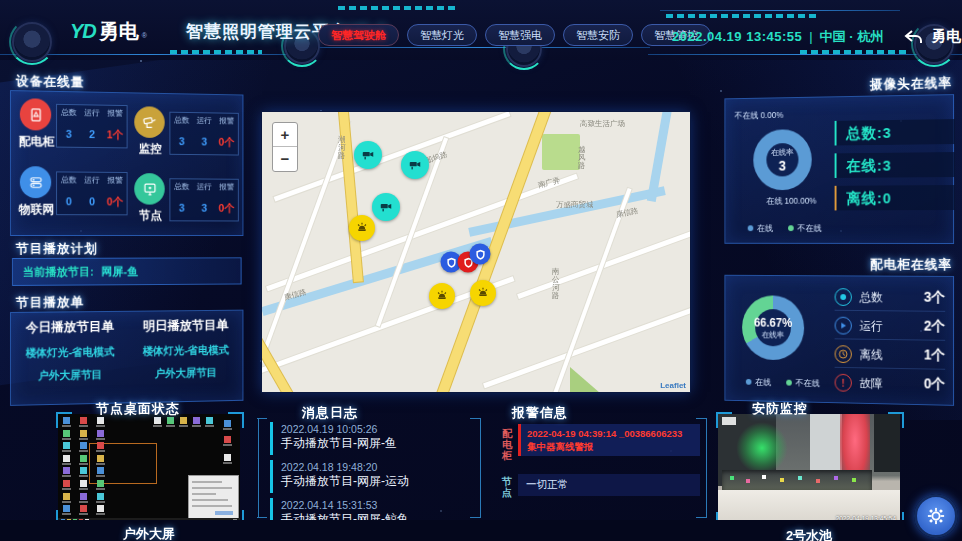  Describe the element at coordinates (149, 469) in the screenshot. I see `desktop-preview` at that location.